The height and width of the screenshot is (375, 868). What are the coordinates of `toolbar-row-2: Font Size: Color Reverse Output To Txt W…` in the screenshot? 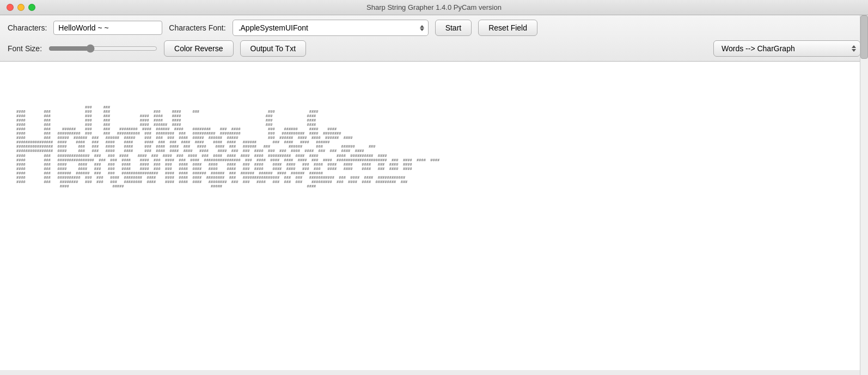 It's located at (434, 49).